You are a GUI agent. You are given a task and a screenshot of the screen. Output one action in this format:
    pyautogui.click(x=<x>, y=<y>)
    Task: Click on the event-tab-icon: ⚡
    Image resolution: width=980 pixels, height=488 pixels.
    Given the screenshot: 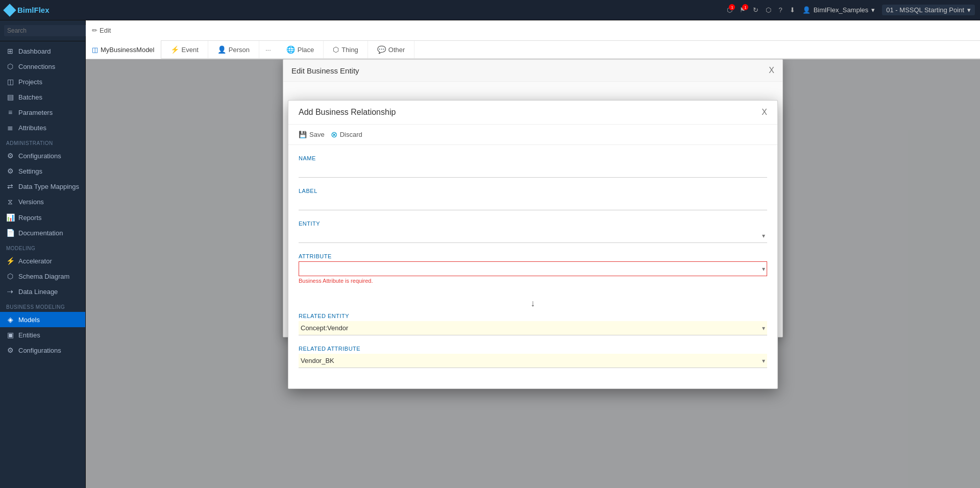 What is the action you would take?
    pyautogui.click(x=175, y=50)
    